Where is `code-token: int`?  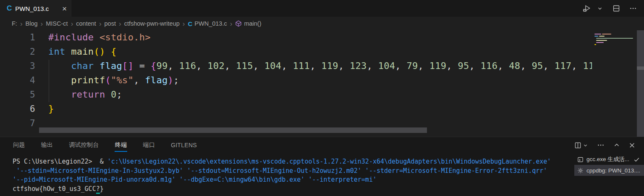 code-token: int is located at coordinates (57, 51).